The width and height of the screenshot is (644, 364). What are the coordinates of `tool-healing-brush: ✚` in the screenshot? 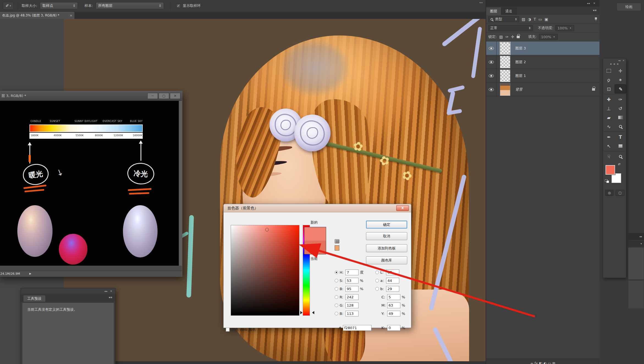 It's located at (609, 99).